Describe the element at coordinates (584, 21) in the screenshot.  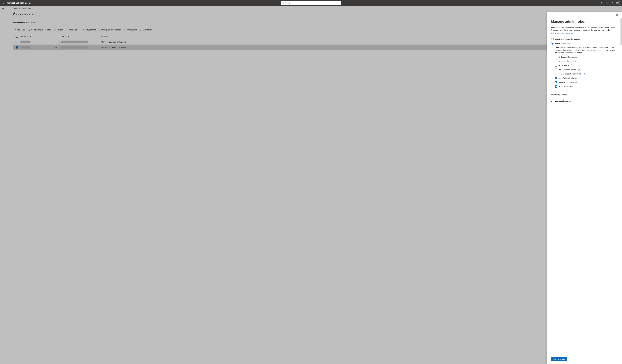
I see `flyout-title: Manage admin roles` at that location.